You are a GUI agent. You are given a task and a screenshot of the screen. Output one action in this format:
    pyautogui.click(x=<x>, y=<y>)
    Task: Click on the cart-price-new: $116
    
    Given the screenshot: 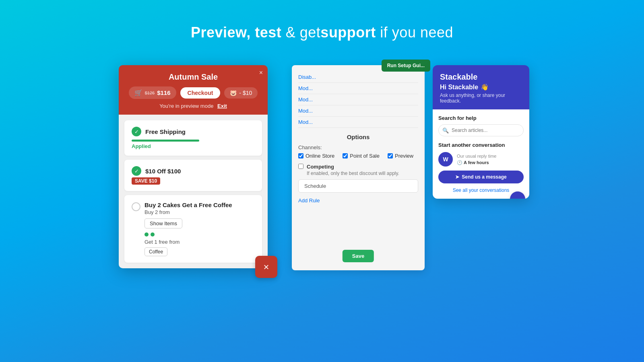 What is the action you would take?
    pyautogui.click(x=163, y=93)
    